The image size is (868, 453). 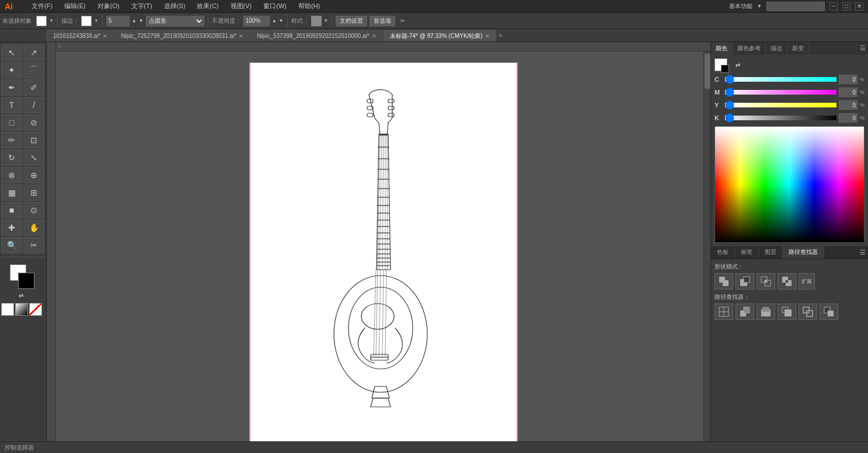 I want to click on tab-3: 未标题-74* @ 97.33% (CMYK/轮廓) ✕, so click(x=440, y=36).